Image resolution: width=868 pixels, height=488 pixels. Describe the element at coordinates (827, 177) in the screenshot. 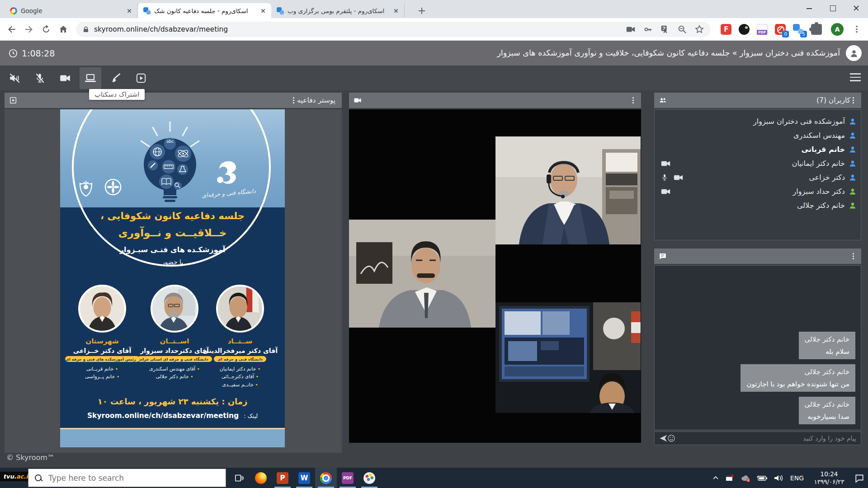

I see `user-name: دکتر خزاعی` at that location.